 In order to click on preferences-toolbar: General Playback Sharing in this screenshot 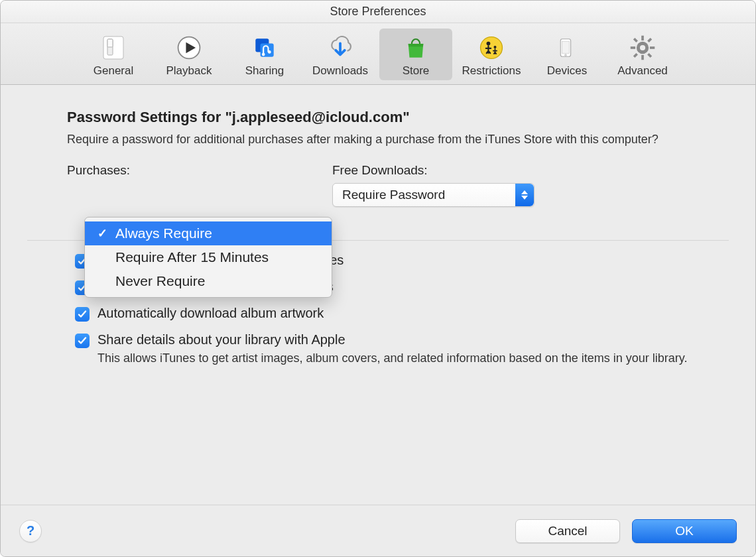, I will do `click(378, 54)`.